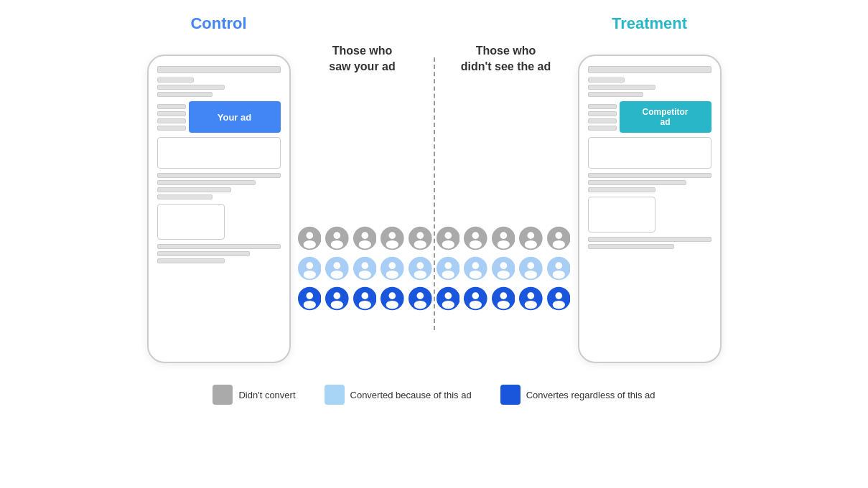 The image size is (868, 488). What do you see at coordinates (622, 215) in the screenshot?
I see `image-box-r1` at bounding box center [622, 215].